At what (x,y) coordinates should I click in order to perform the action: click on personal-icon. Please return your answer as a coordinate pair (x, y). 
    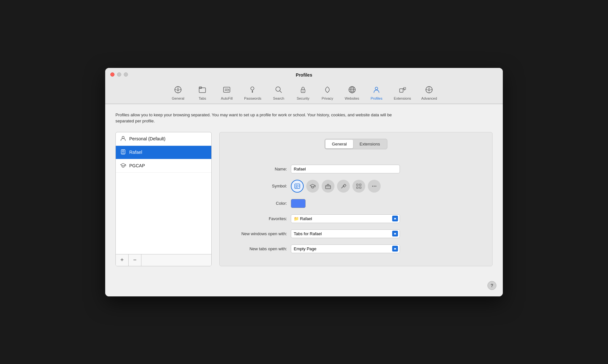
    Looking at the image, I should click on (123, 139).